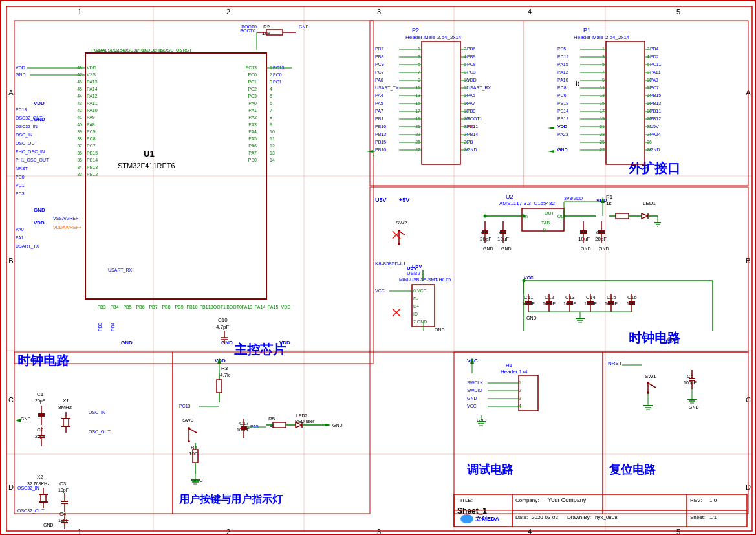  Describe the element at coordinates (379, 57) in the screenshot. I see `svg-text: PB8` at that location.